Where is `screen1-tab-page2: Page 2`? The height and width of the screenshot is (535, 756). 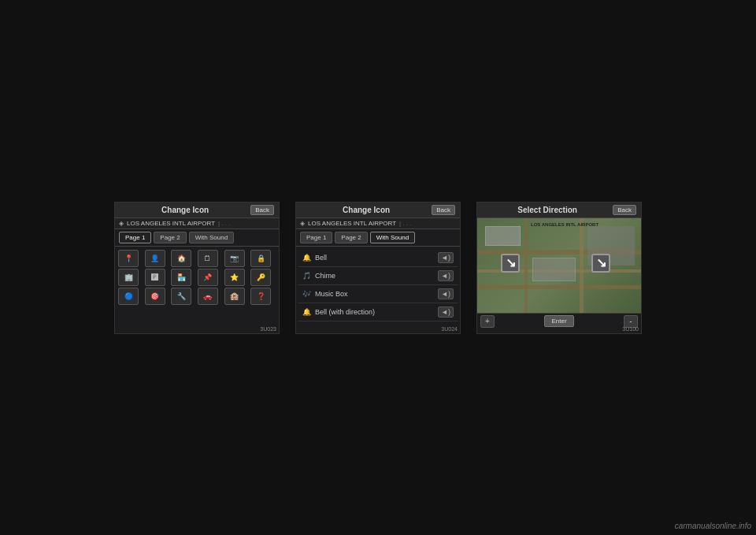
screen1-tab-page2: Page 2 is located at coordinates (170, 238).